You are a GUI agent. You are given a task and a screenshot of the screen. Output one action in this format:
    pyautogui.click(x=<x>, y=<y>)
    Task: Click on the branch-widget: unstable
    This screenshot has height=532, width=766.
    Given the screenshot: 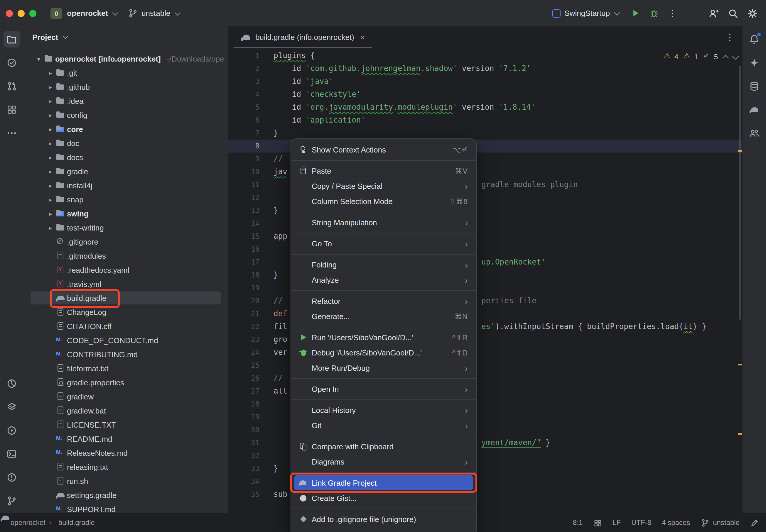 What is the action you would take?
    pyautogui.click(x=154, y=13)
    